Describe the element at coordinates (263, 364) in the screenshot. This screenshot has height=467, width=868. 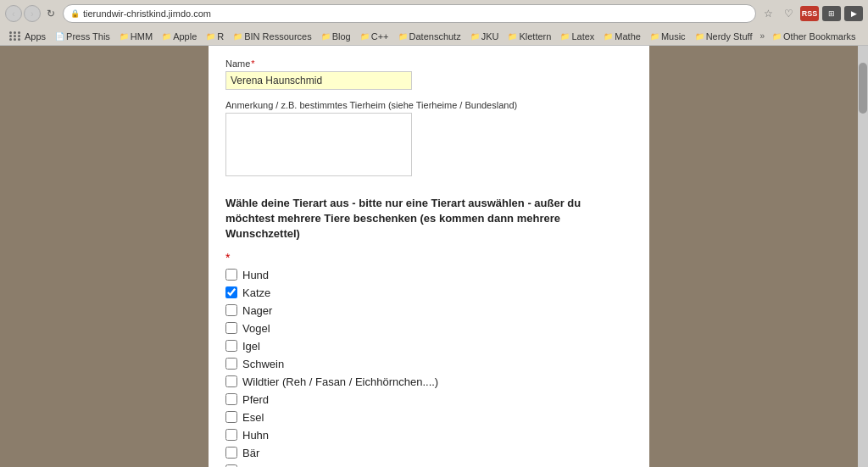
I see `schwein-label: Schwein` at that location.